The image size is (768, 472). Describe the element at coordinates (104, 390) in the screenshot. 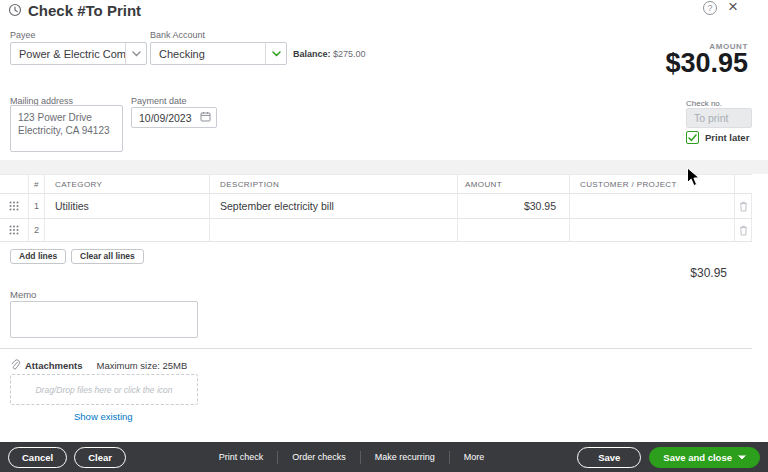

I see `attachments-dropzone: Drag/Drop files here or click the icon` at that location.